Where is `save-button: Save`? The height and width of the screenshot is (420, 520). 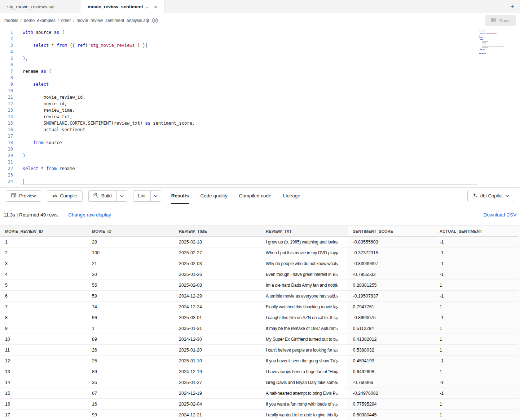
save-button: Save is located at coordinates (501, 21).